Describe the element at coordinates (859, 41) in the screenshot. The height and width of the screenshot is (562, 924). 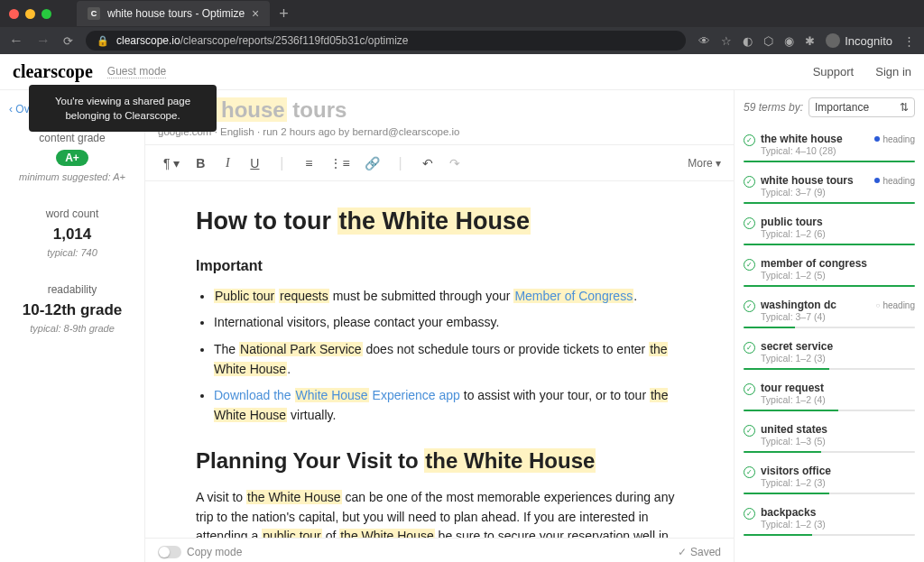
I see `incognito-badge: Incognito` at that location.